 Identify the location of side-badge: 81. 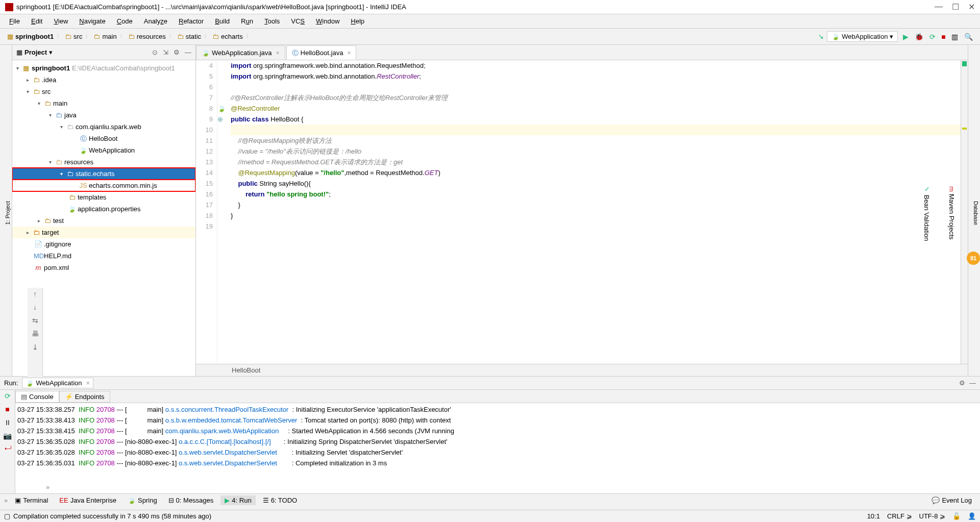
(973, 258).